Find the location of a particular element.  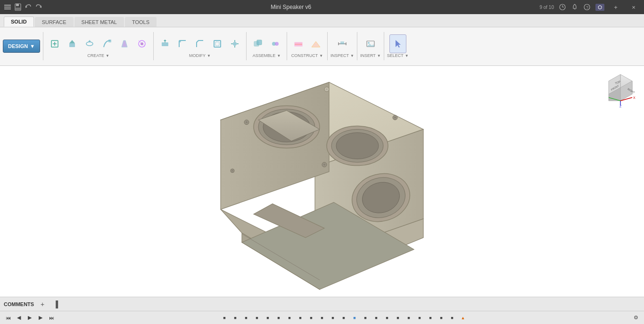

midplane-button is located at coordinates (316, 44).